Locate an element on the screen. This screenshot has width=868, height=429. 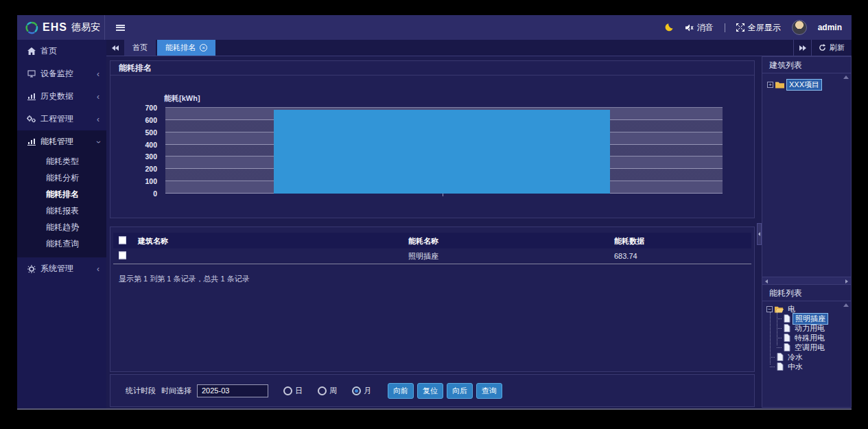
sidebar-subitem-energy-analysis: 能耗分析 is located at coordinates (62, 178).